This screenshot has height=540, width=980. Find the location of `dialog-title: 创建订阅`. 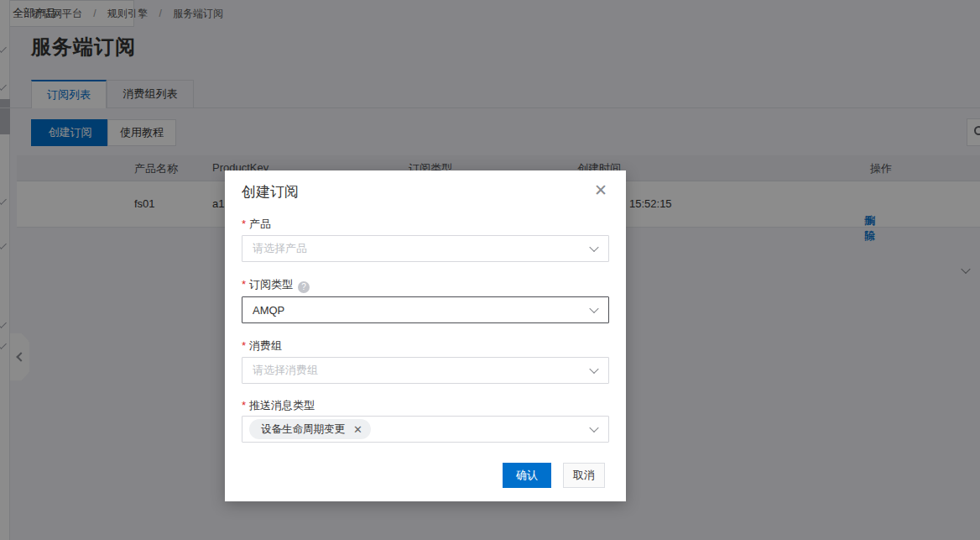

dialog-title: 创建订阅 is located at coordinates (270, 191).